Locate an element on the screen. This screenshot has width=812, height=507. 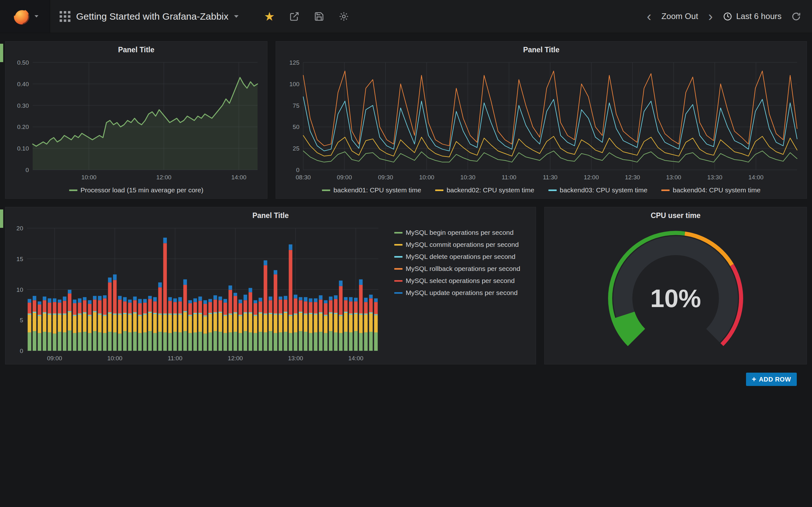
svg-text: 0.30 is located at coordinates (23, 106).